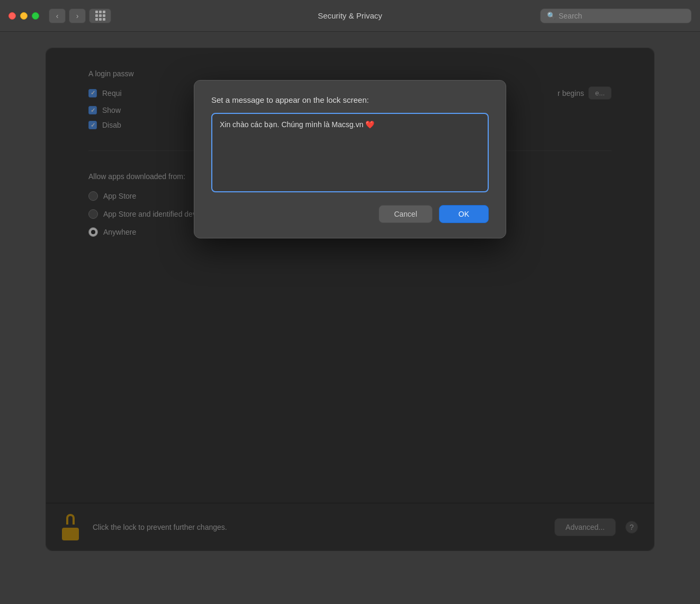 Image resolution: width=700 pixels, height=604 pixels. Describe the element at coordinates (77, 16) in the screenshot. I see `forward-button: ›` at that location.